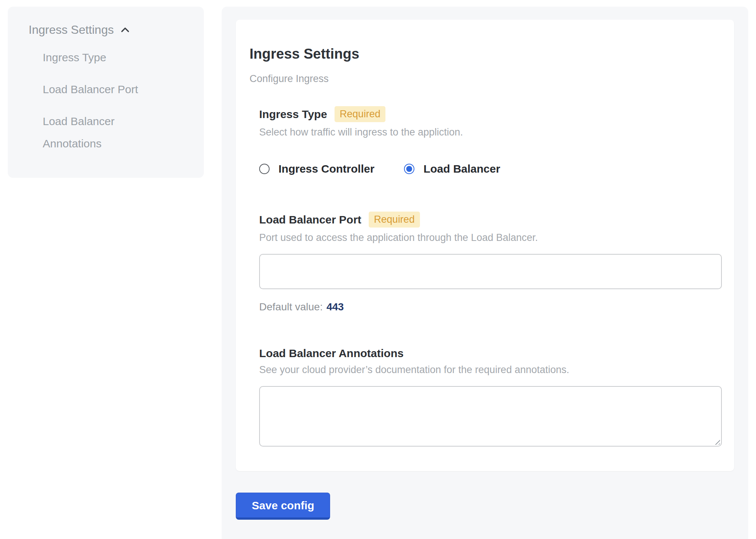  I want to click on page-title: Ingress Settings, so click(480, 54).